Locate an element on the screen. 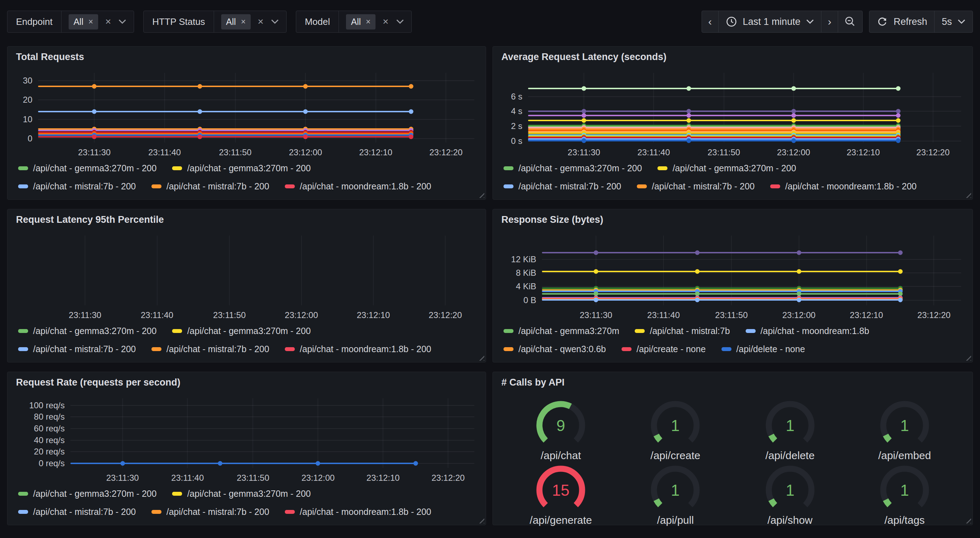 This screenshot has width=980, height=538. refresh-interval-button: 5s is located at coordinates (953, 22).